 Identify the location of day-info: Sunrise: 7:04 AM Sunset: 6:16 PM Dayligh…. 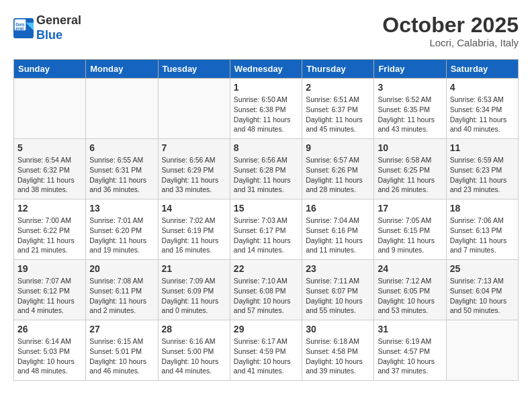
(338, 235).